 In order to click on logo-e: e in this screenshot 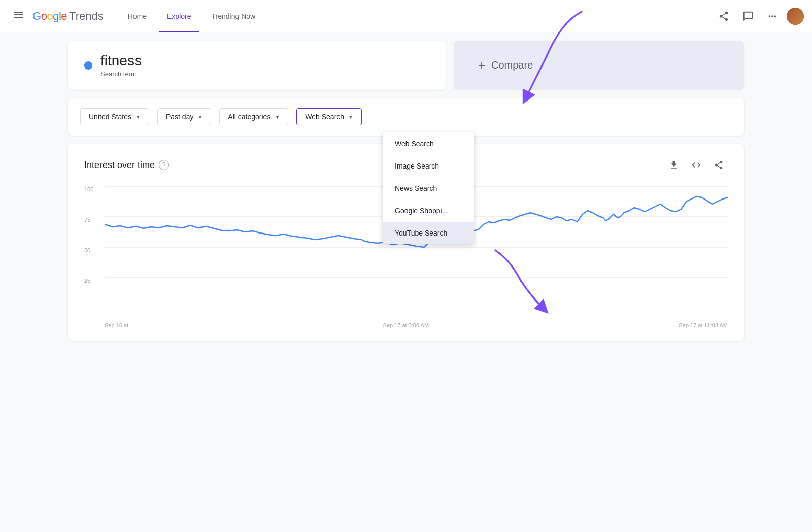, I will do `click(64, 16)`.